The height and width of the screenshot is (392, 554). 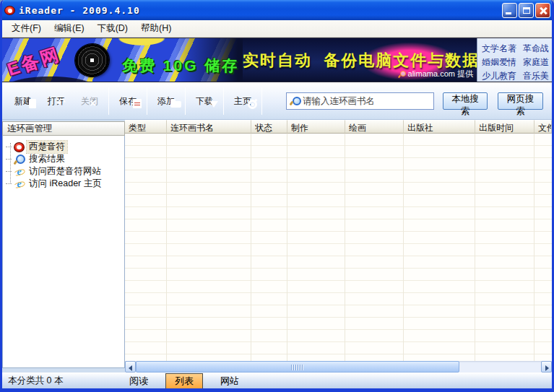 I want to click on menu-file: 文件(F), so click(x=26, y=29).